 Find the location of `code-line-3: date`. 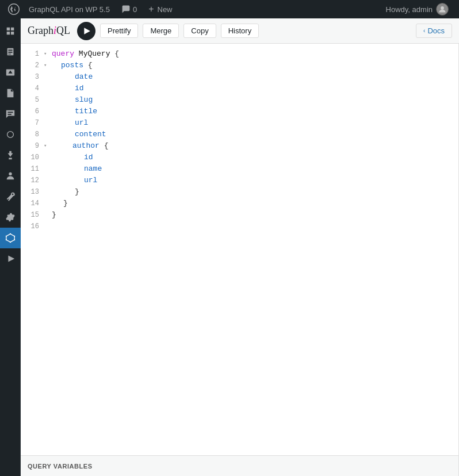

code-line-3: date is located at coordinates (246, 77).